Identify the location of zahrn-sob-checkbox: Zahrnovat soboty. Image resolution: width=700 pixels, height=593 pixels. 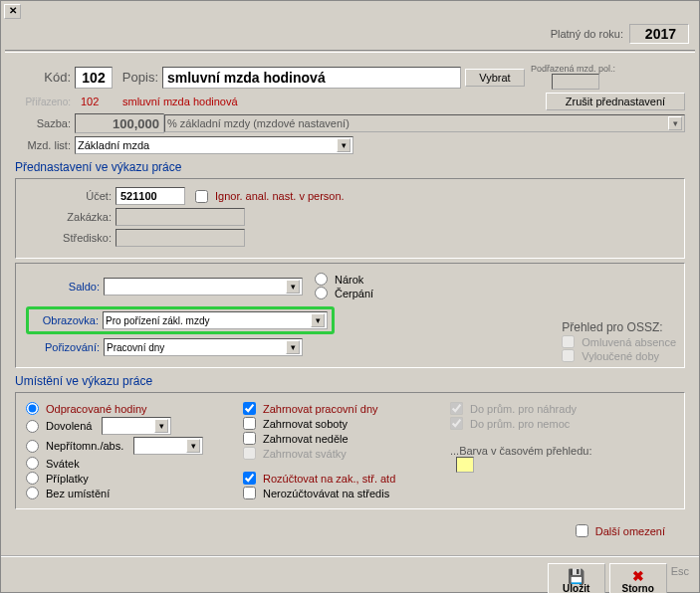
(338, 424).